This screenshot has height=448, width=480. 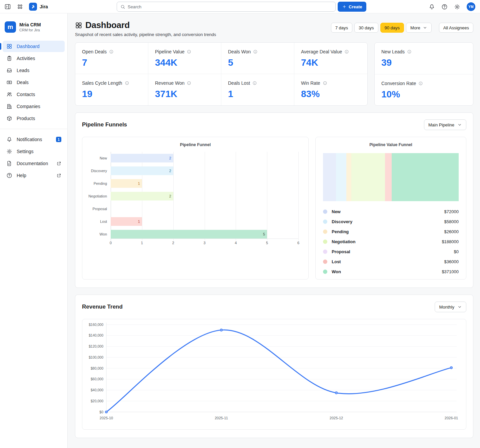 I want to click on svg-text: $40,000, so click(x=97, y=390).